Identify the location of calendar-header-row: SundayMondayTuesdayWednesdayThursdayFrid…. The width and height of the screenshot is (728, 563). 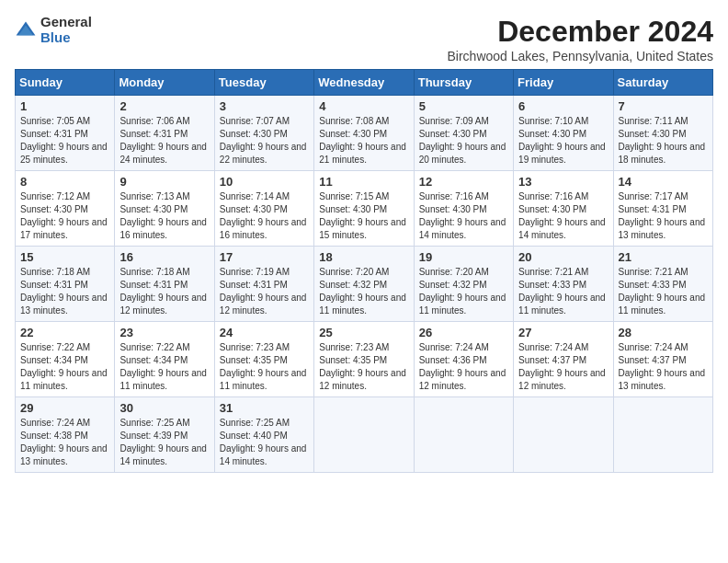
(364, 83).